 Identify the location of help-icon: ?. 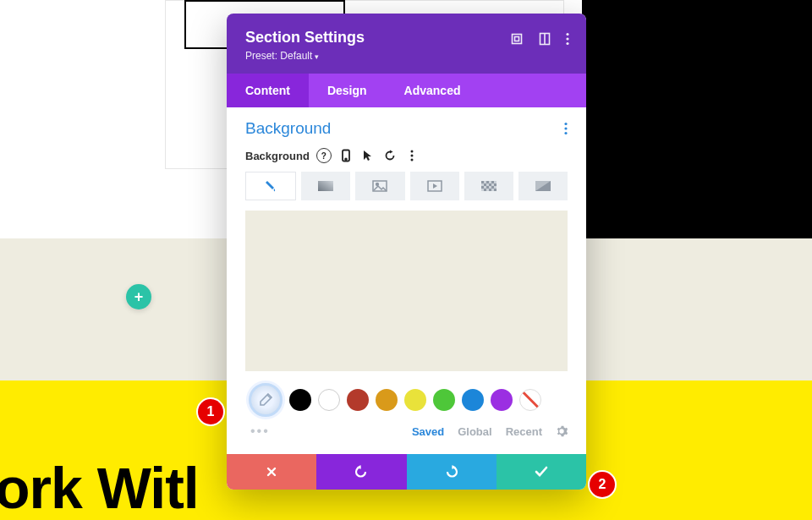
(324, 156).